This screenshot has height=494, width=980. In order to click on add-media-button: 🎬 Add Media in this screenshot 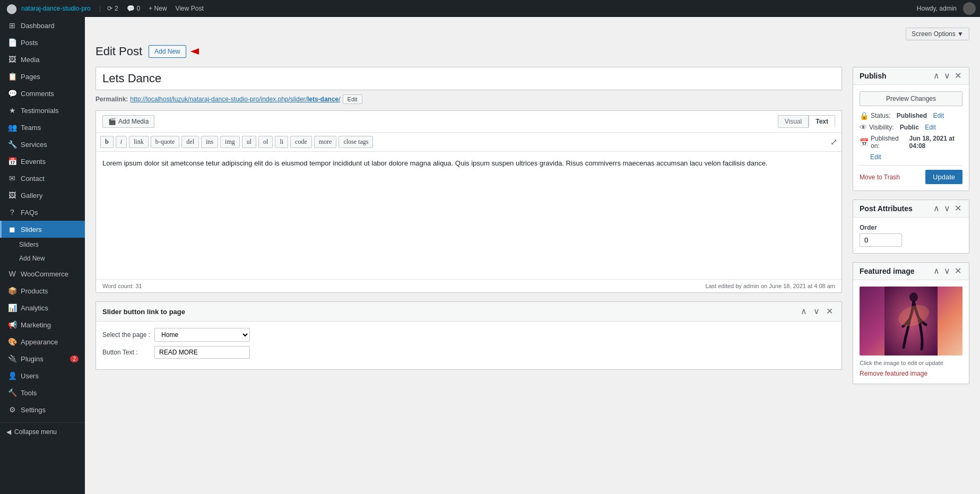, I will do `click(128, 122)`.